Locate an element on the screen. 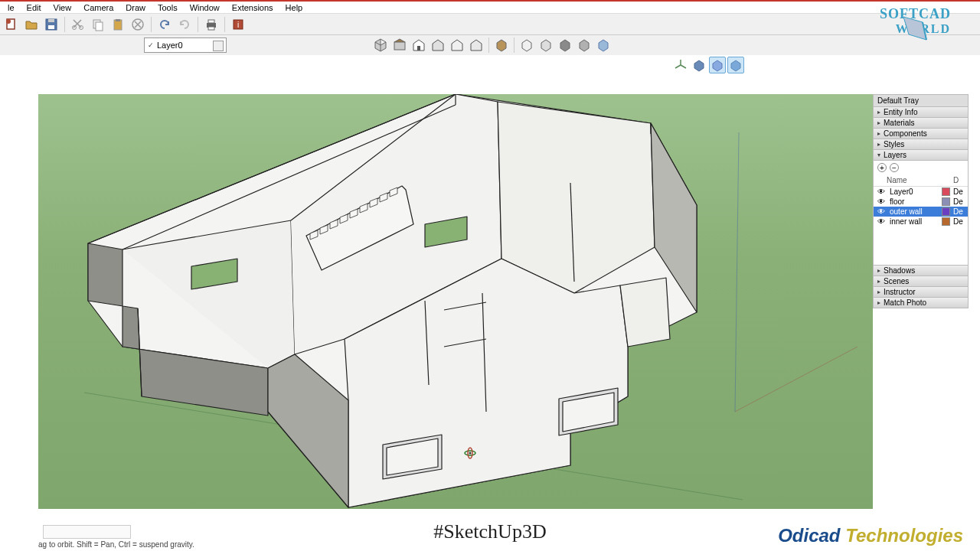 This screenshot has width=980, height=551. panel-instructor: Instructor is located at coordinates (920, 292).